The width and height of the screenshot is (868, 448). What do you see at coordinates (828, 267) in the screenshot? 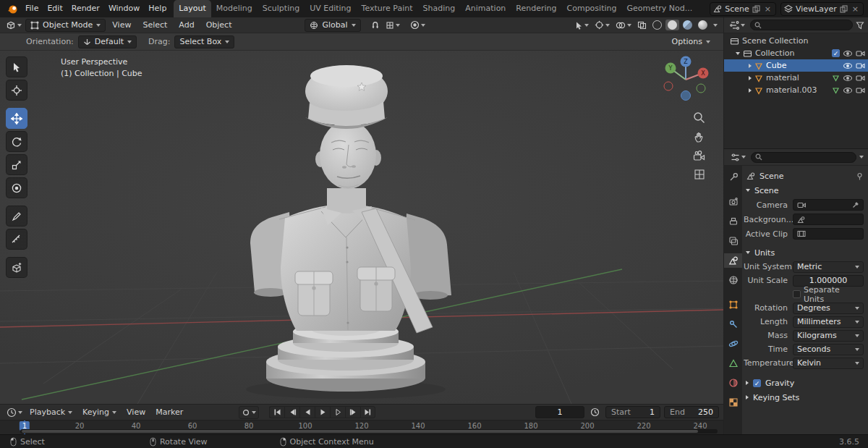
I see `unit-system-dropdown: Metric` at bounding box center [828, 267].